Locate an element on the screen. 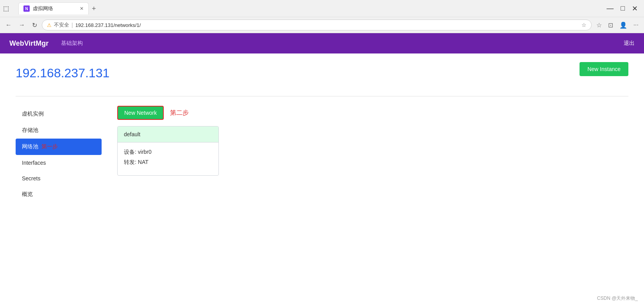  tab-close-button: ✕ is located at coordinates (82, 9).